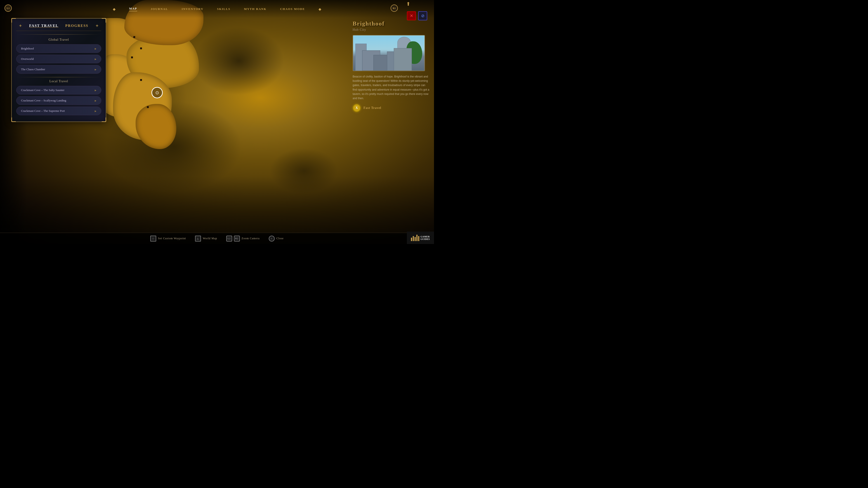 This screenshot has width=868, height=488. What do you see at coordinates (33, 69) in the screenshot?
I see `travel-item-label: The Chaos Chamber` at bounding box center [33, 69].